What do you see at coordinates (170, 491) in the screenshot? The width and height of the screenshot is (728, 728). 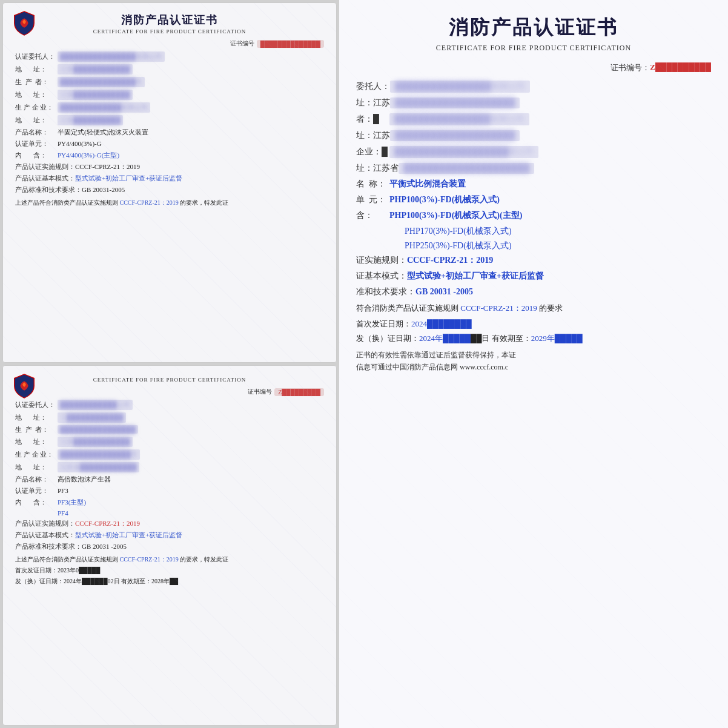 I see `field-2-8: 认证单元： PF3` at bounding box center [170, 491].